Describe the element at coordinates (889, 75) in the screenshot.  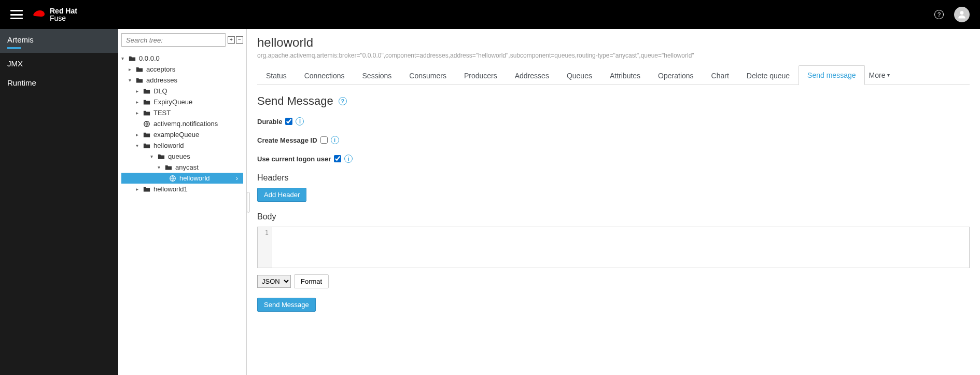
I see `chevron-down-icon: ▾` at that location.